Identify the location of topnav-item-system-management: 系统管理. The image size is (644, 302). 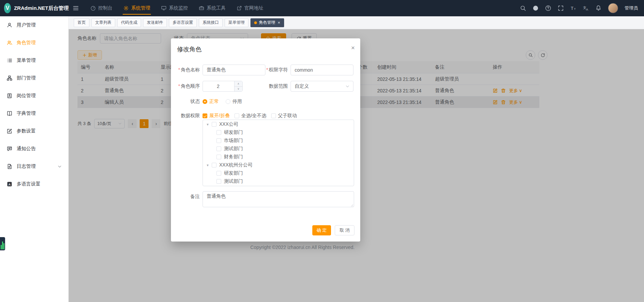
(137, 8).